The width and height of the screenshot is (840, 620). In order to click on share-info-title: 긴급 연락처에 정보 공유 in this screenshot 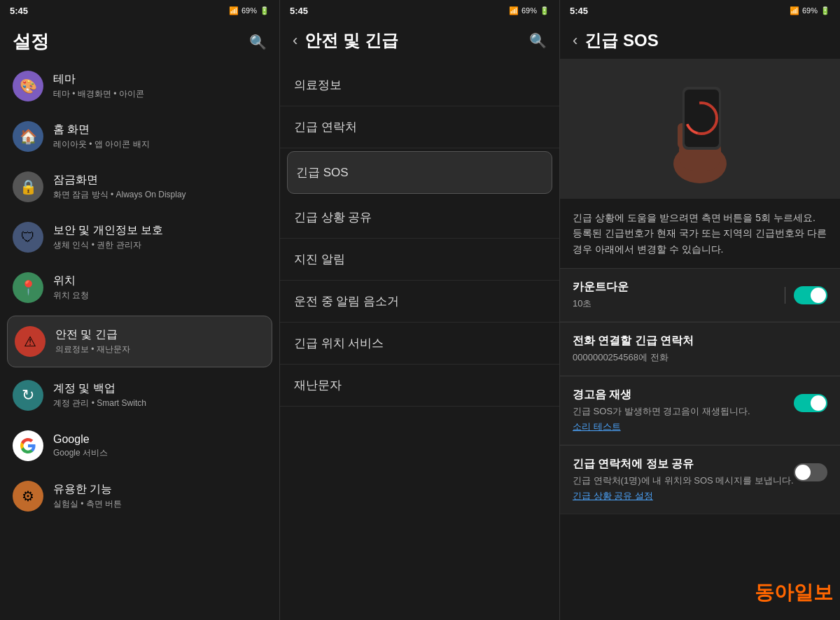, I will do `click(683, 465)`.